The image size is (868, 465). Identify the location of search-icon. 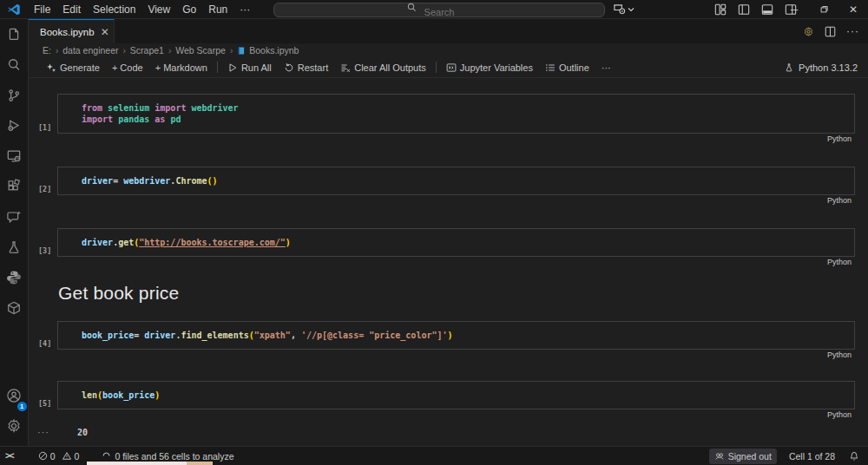
(411, 7).